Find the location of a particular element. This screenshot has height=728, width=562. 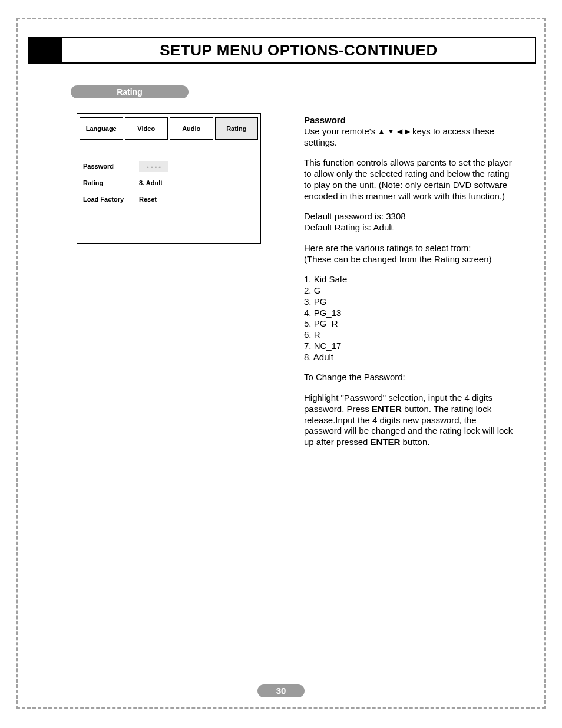

paragraph-function: This function controls allows parents to… is located at coordinates (410, 179).